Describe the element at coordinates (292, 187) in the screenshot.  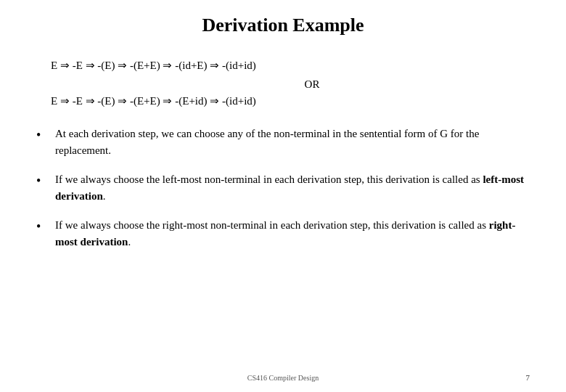
I see `bullet-text-2: If we always choose the left-most non-te…` at that location.